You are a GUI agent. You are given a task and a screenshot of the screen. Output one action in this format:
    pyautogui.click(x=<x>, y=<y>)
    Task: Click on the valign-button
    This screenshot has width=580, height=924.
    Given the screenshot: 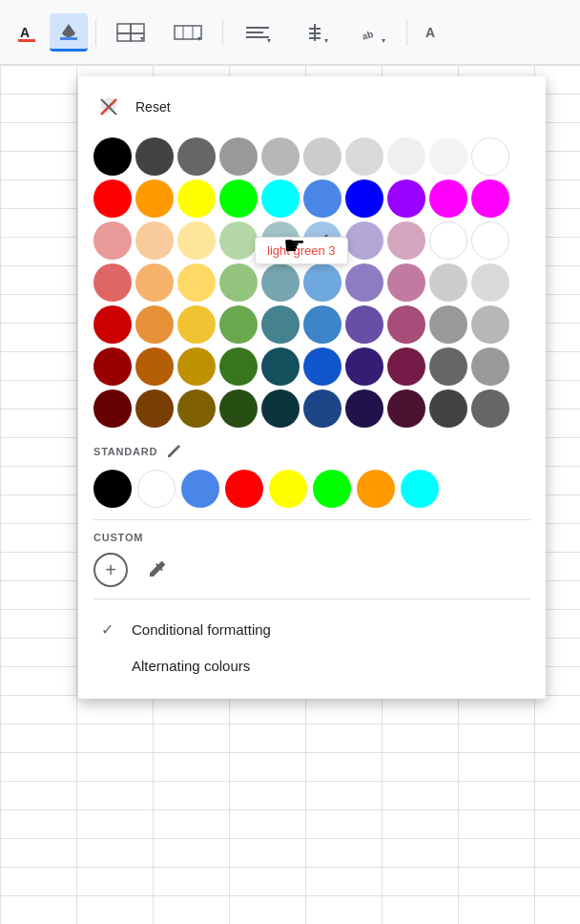 What is the action you would take?
    pyautogui.click(x=315, y=32)
    